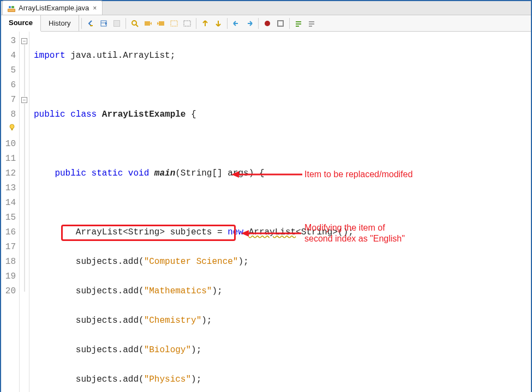 This screenshot has width=532, height=392. Describe the element at coordinates (25, 212) in the screenshot. I see `fold-gutter: − −` at that location.